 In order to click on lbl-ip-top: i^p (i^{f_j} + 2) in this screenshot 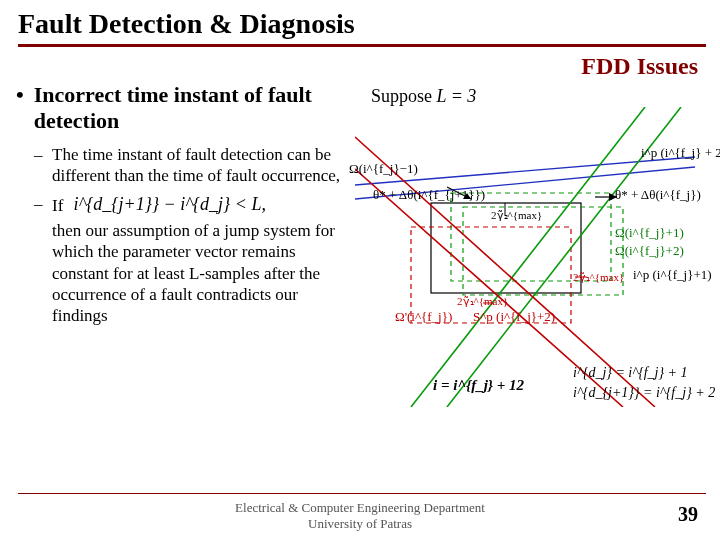, I will do `click(680, 153)`.